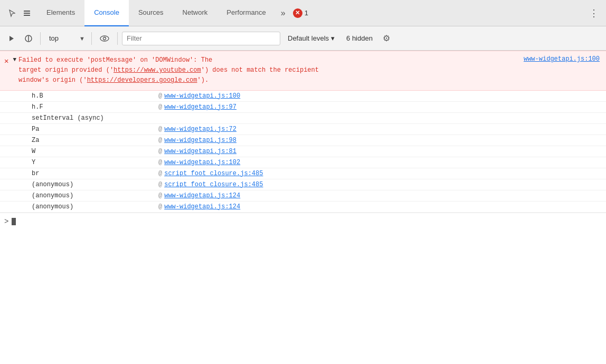 This screenshot has height=364, width=606. What do you see at coordinates (12, 39) in the screenshot?
I see `run-script-button` at bounding box center [12, 39].